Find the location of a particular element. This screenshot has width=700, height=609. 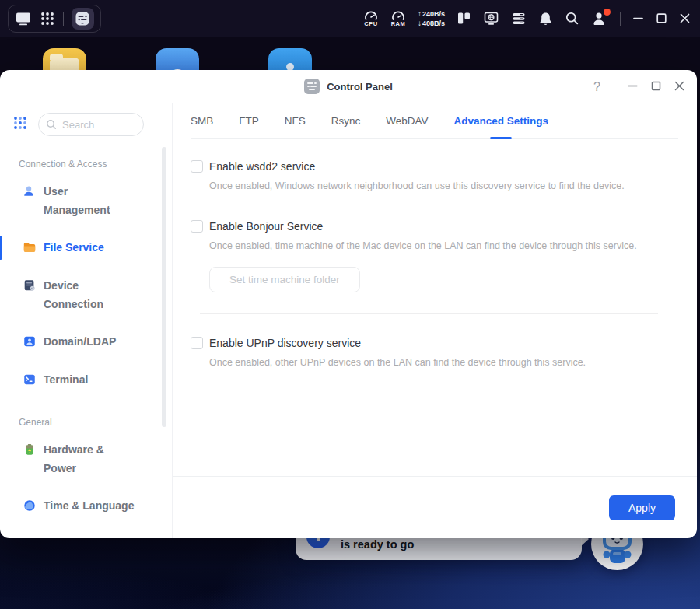

remote-access-icon is located at coordinates (492, 19).